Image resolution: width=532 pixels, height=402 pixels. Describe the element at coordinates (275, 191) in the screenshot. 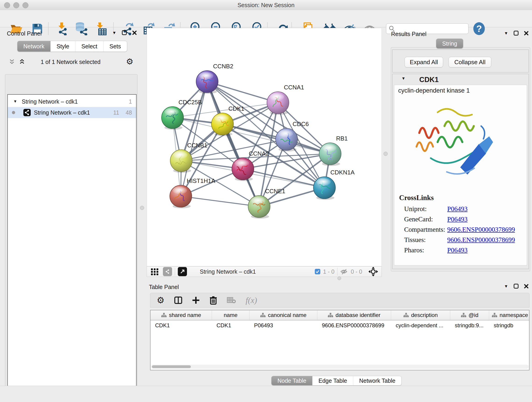

I see `node-label-CCNE1: CCNE1` at that location.